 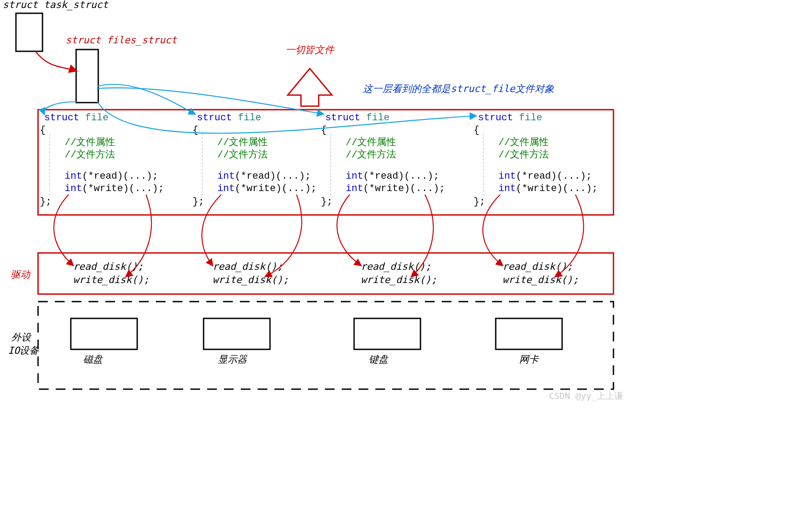 What do you see at coordinates (21, 274) in the screenshot?
I see `driver-label: 驱动` at bounding box center [21, 274].